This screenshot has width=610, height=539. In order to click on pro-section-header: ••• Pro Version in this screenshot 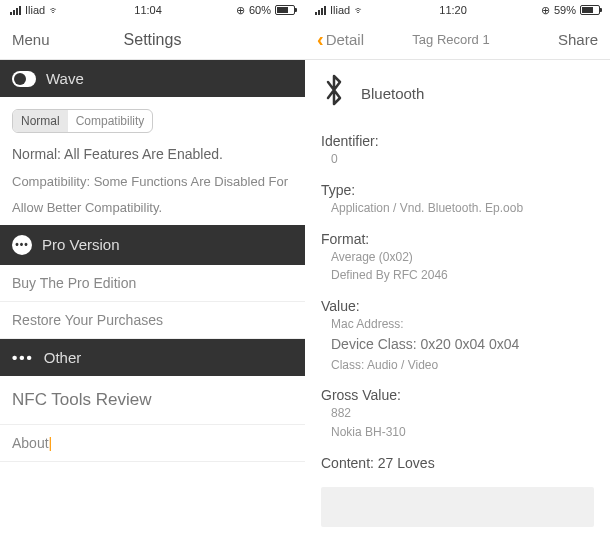, I will do `click(152, 245)`.